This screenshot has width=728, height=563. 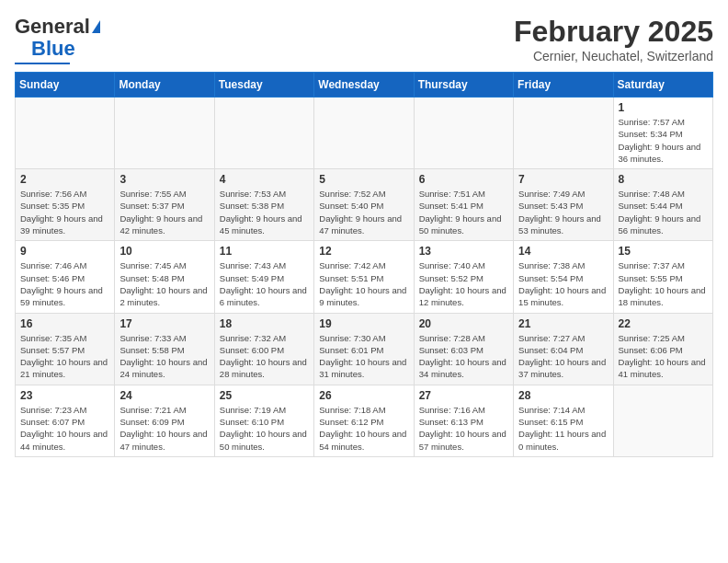 What do you see at coordinates (65, 205) in the screenshot?
I see `calendar-cell: 2Sunrise: 7:56 AM Sunset: 5:35 PM Daylig…` at bounding box center [65, 205].